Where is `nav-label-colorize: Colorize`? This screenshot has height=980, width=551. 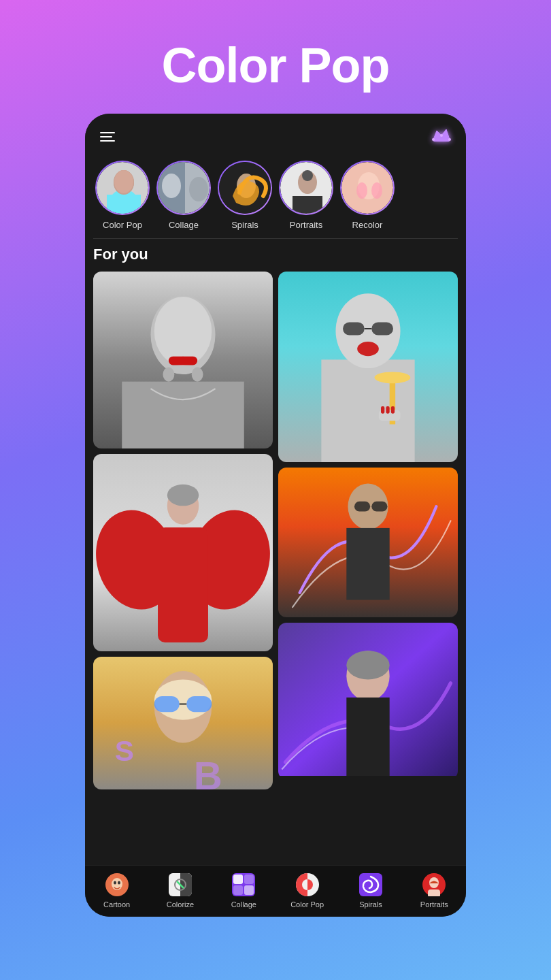
nav-label-colorize: Colorize is located at coordinates (180, 904).